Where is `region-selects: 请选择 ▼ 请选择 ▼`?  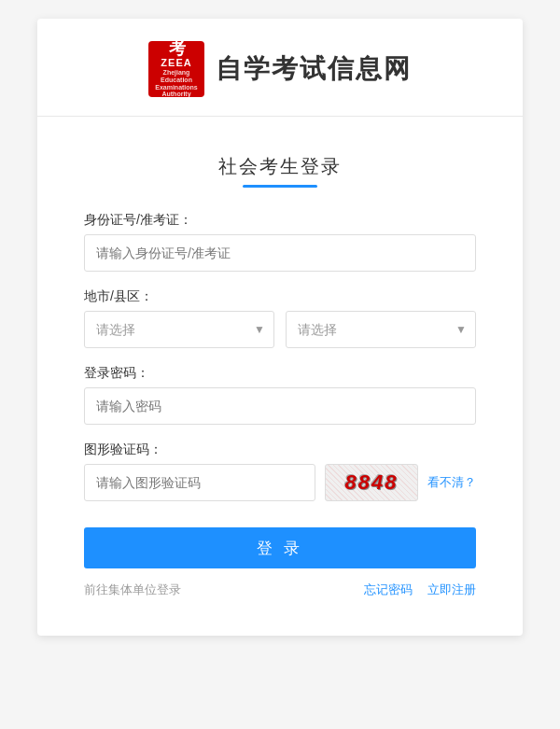 region-selects: 请选择 ▼ 请选择 ▼ is located at coordinates (280, 329).